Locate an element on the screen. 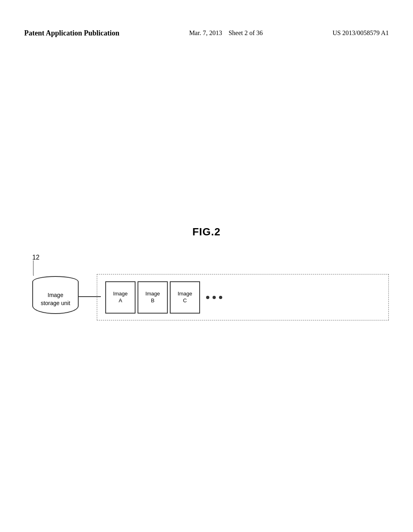  continuation-dots is located at coordinates (214, 297).